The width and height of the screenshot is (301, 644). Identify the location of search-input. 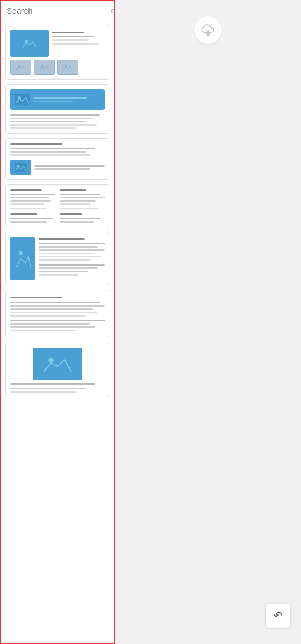
(59, 11).